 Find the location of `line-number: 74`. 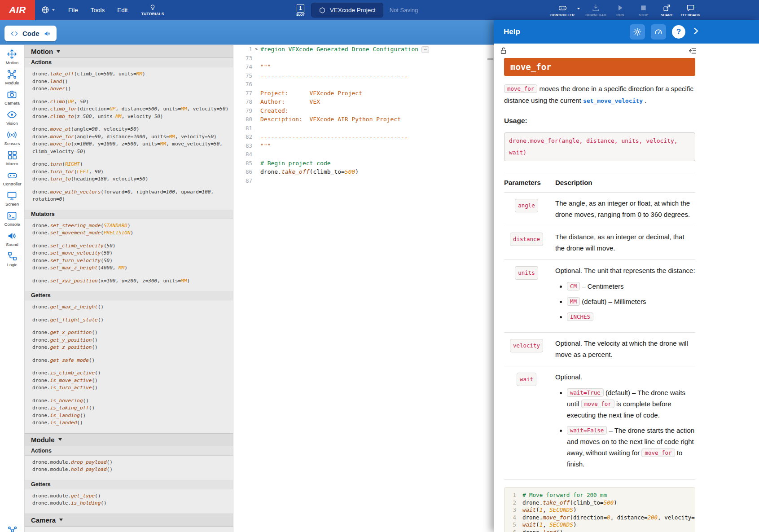

line-number: 74 is located at coordinates (243, 66).